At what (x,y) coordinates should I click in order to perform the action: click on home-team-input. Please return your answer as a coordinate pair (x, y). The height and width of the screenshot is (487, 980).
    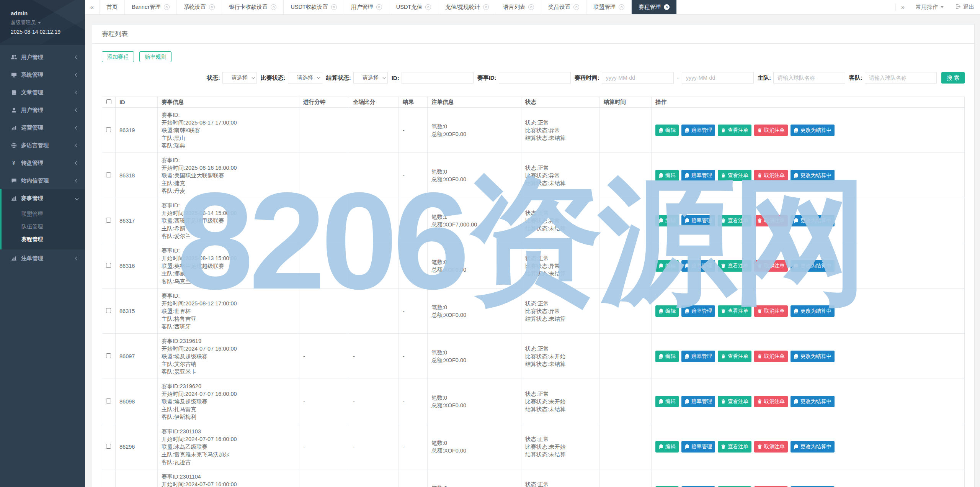
    Looking at the image, I should click on (809, 78).